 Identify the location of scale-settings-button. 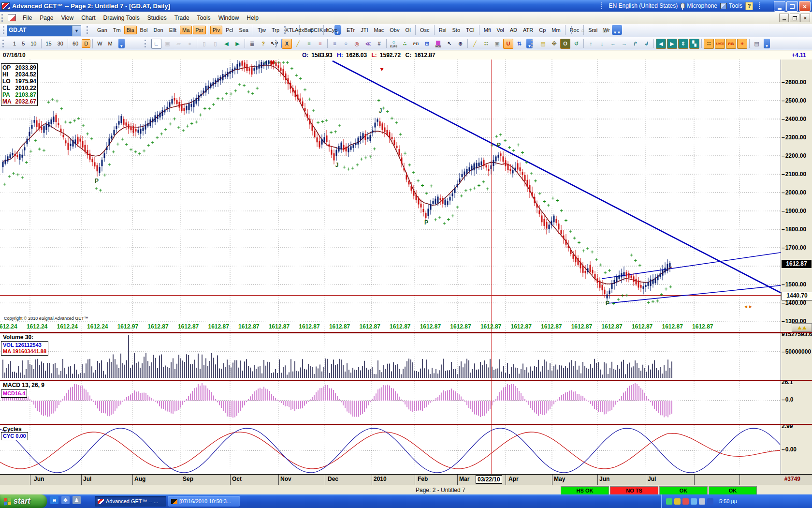
(802, 328).